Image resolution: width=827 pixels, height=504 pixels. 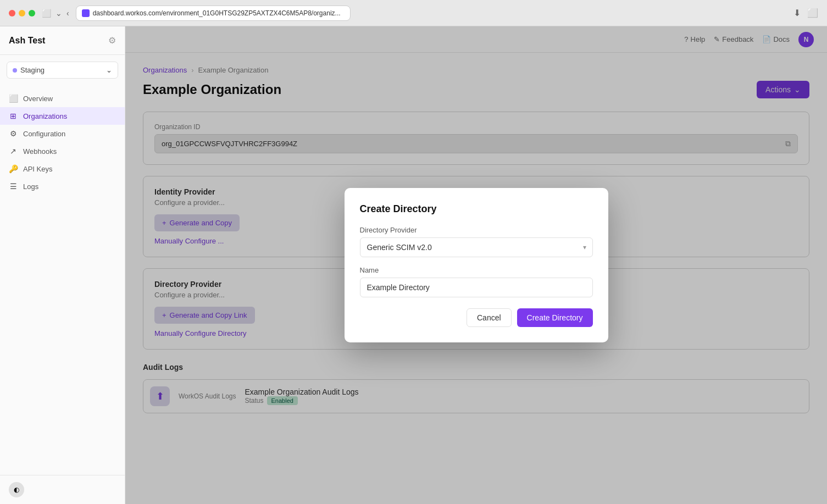 What do you see at coordinates (44, 134) in the screenshot?
I see `sidebar-item-label: Configuration` at bounding box center [44, 134].